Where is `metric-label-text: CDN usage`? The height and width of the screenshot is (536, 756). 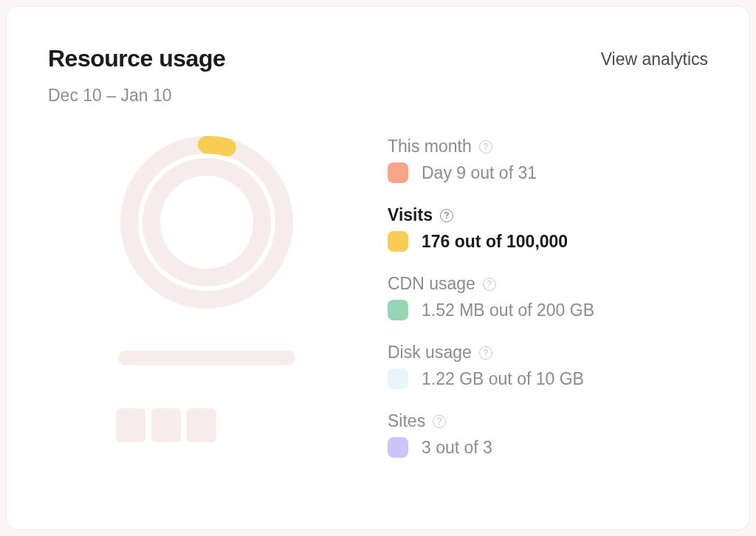
metric-label-text: CDN usage is located at coordinates (431, 284).